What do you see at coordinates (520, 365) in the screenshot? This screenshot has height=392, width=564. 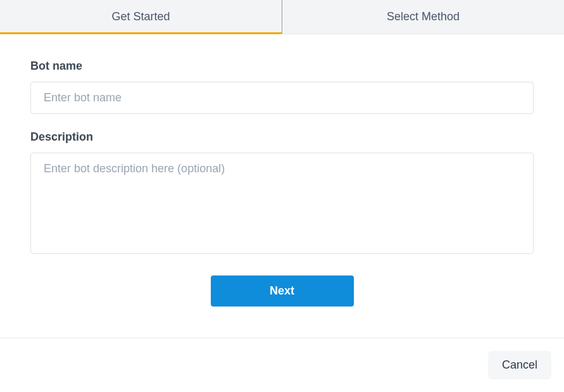 I see `cancel-button: Cancel` at bounding box center [520, 365].